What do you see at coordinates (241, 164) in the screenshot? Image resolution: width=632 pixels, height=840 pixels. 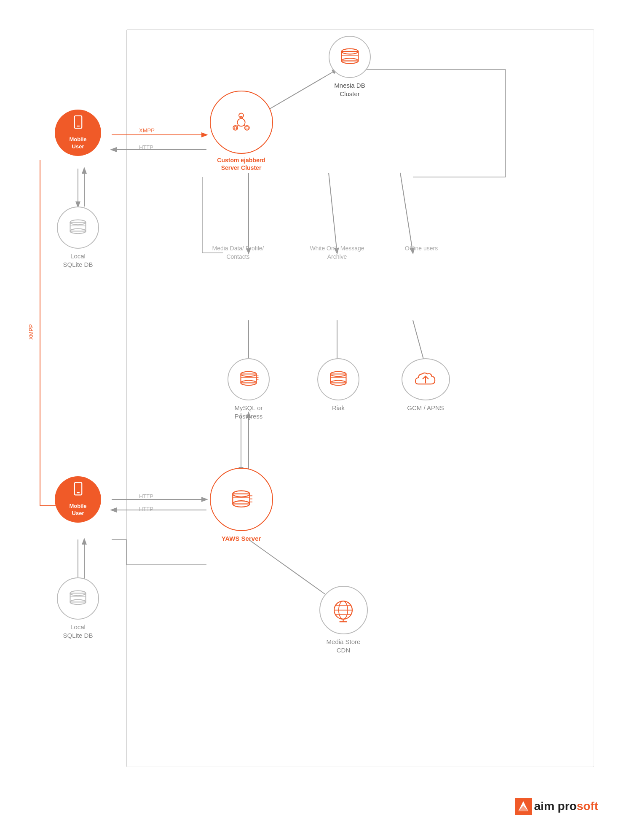 I see `ejabberd-label: Custom ejabberd Server Cluster` at bounding box center [241, 164].